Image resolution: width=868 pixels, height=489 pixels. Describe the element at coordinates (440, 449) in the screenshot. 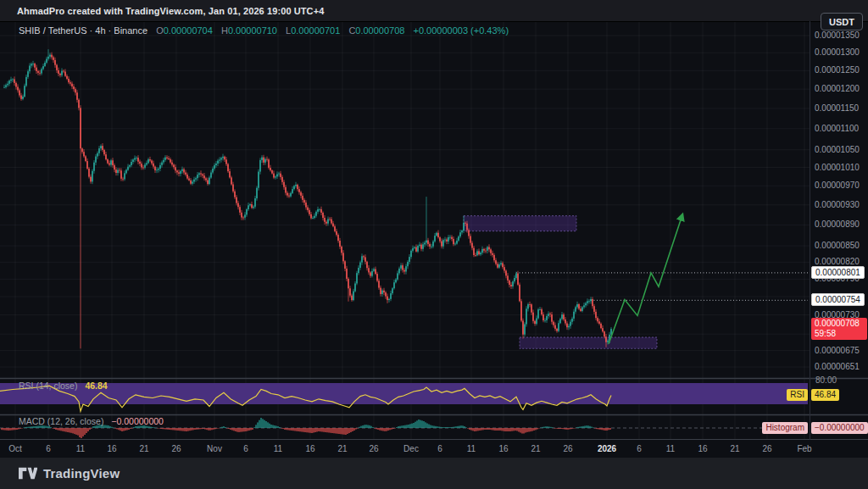

I see `time-tick-label: 6` at that location.